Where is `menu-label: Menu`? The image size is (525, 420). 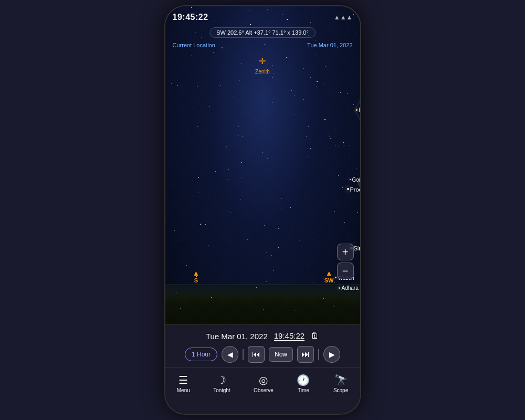
menu-label: Menu is located at coordinates (184, 391).